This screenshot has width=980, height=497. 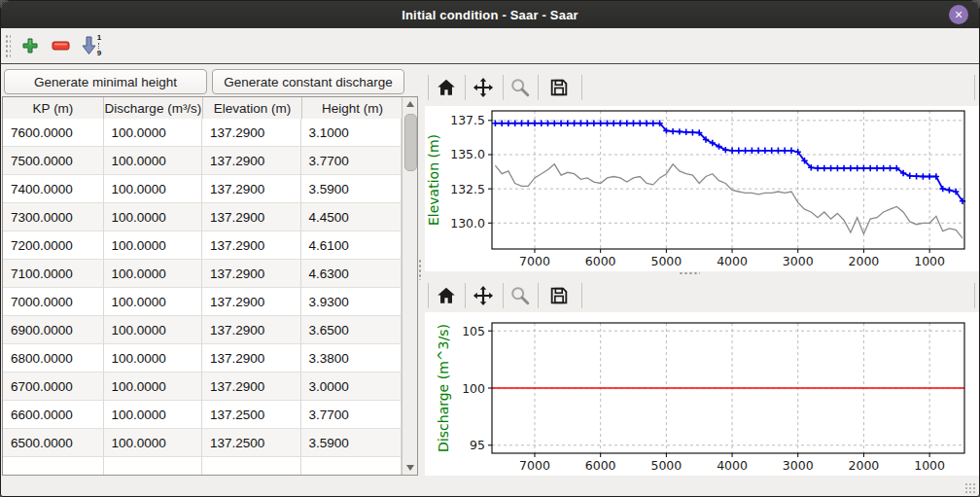 I want to click on table-cell: 6700.0000, so click(x=53, y=387).